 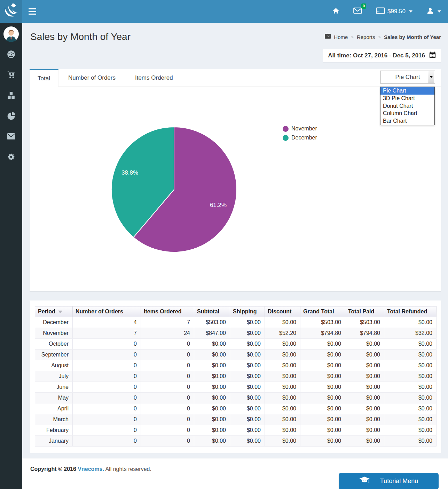 What do you see at coordinates (44, 78) in the screenshot?
I see `tab-total: Total` at bounding box center [44, 78].